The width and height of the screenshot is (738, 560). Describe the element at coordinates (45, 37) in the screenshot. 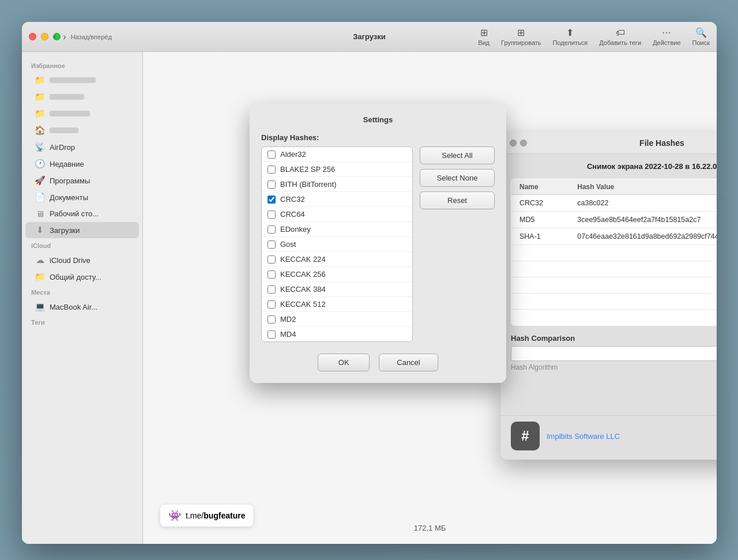

I see `minimize-button` at that location.